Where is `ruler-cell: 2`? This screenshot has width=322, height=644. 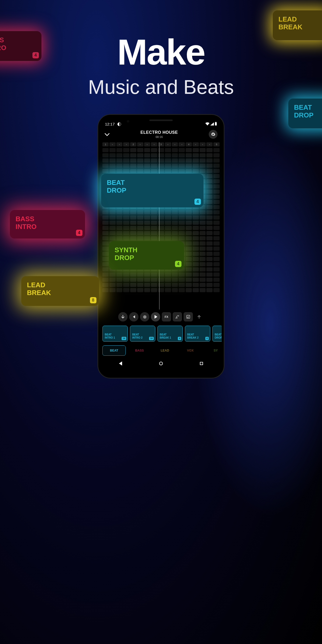
ruler-cell: 2 is located at coordinates (133, 144).